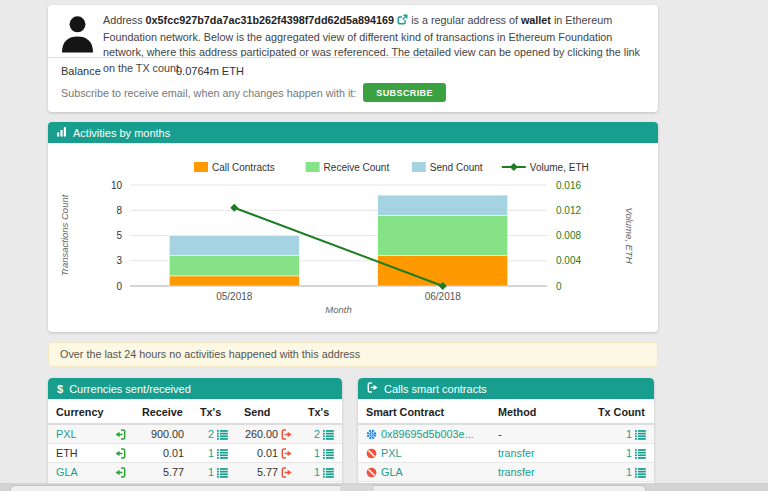 This screenshot has height=491, width=768. What do you see at coordinates (436, 389) in the screenshot?
I see `contracts-panel-title: Calls smart contracts` at bounding box center [436, 389].